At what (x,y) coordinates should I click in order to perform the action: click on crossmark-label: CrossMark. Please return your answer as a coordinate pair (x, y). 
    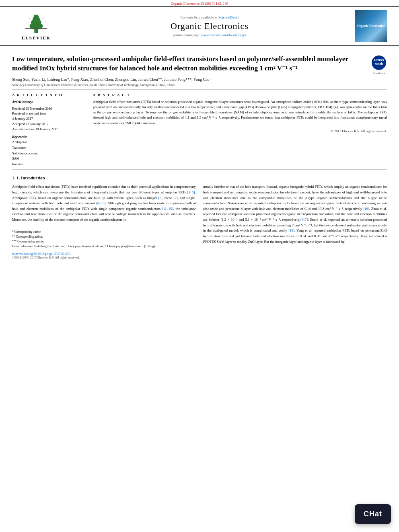
    Looking at the image, I should click on (379, 73).